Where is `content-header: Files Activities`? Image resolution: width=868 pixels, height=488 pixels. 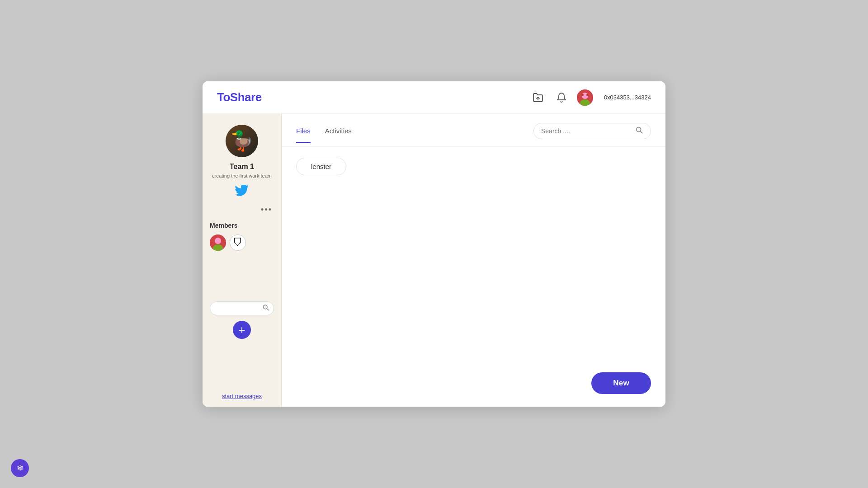 content-header: Files Activities is located at coordinates (474, 130).